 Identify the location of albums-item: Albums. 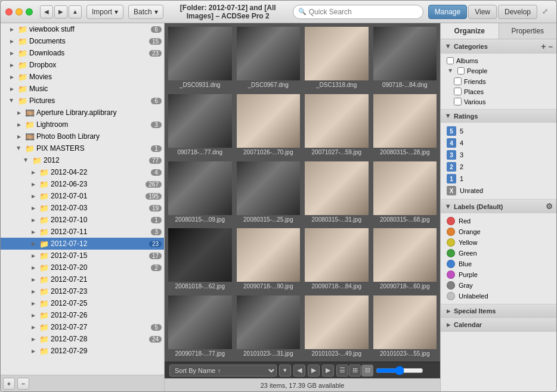
(499, 61).